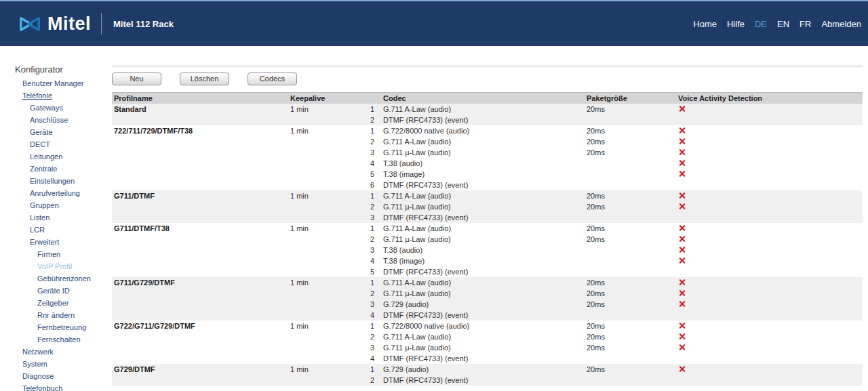 The width and height of the screenshot is (868, 391). Describe the element at coordinates (487, 131) in the screenshot. I see `table-row: 722/711/729/DTMF/T381 min1G.722/8000 nat…` at that location.